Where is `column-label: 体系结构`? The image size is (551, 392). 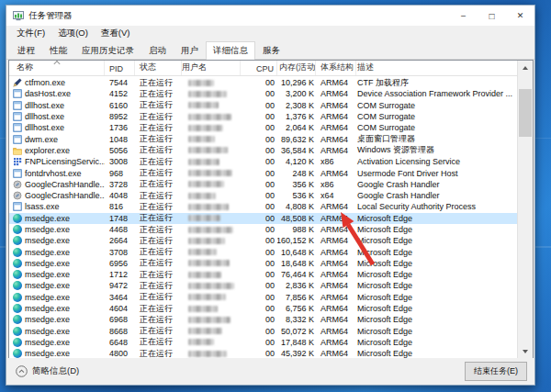 column-label: 体系结构 is located at coordinates (337, 68).